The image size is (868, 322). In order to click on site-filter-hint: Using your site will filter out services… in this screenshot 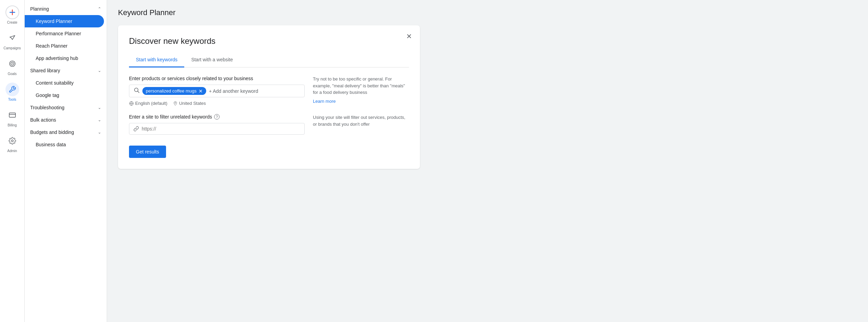, I will do `click(361, 124)`.